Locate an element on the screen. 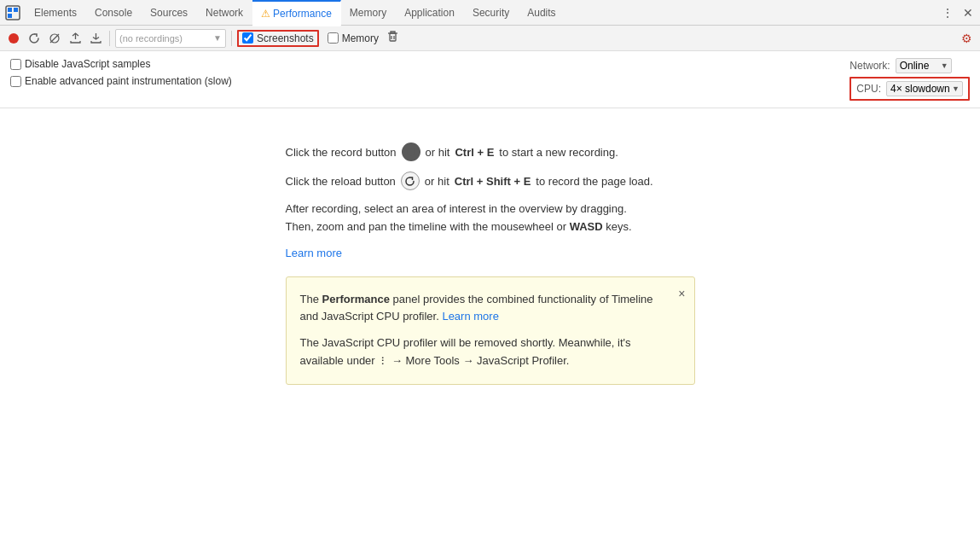 Image resolution: width=980 pixels, height=535 pixels. dropdown-arrow: ▼ is located at coordinates (217, 38).